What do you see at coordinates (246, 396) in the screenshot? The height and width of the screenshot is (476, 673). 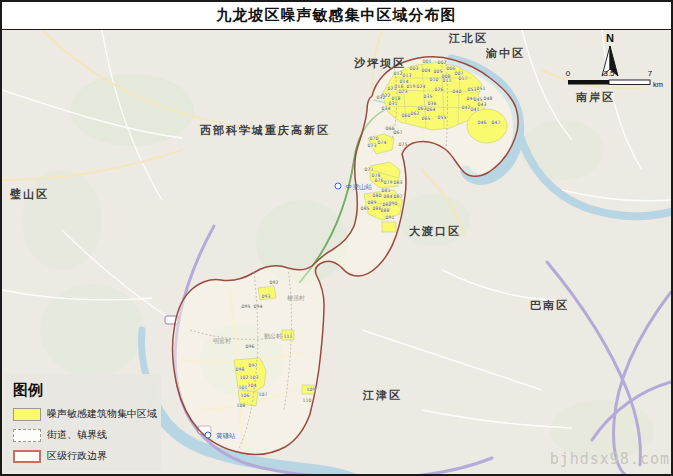 I see `zone-number-label: 106` at bounding box center [246, 396].